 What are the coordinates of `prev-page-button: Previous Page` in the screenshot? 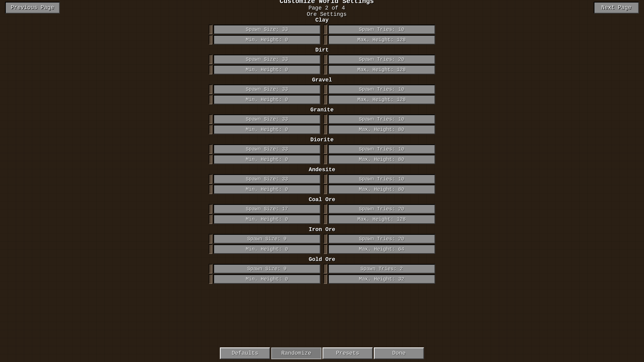 It's located at (32, 8).